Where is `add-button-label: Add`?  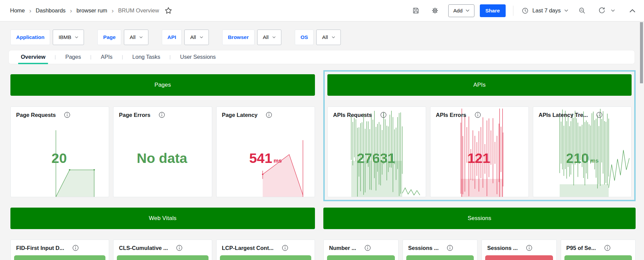 add-button-label: Add is located at coordinates (458, 11).